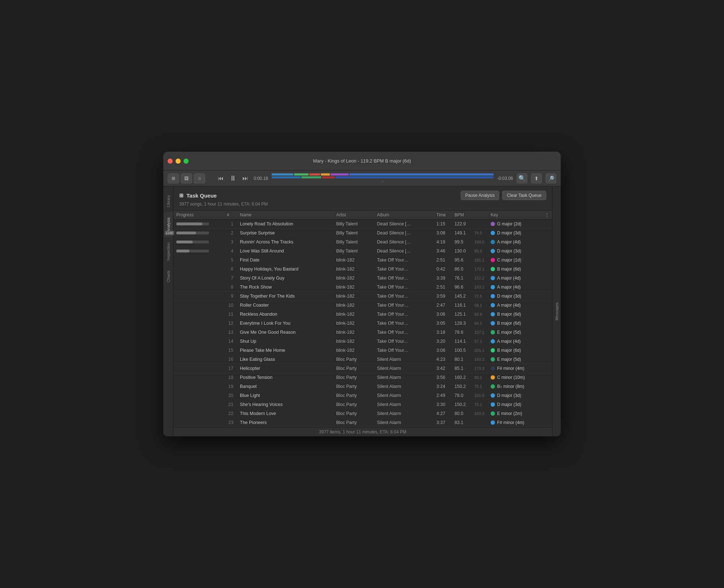 Image resolution: width=724 pixels, height=588 pixels. Describe the element at coordinates (245, 178) in the screenshot. I see `fast-forward-button: ⏭` at that location.